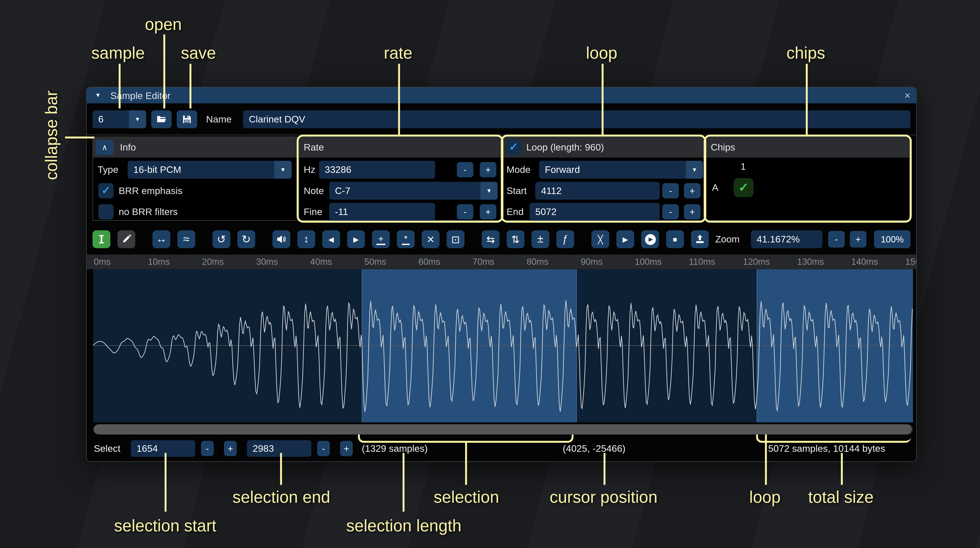  What do you see at coordinates (648, 262) in the screenshot?
I see `ruler-tick: 100ms` at bounding box center [648, 262].